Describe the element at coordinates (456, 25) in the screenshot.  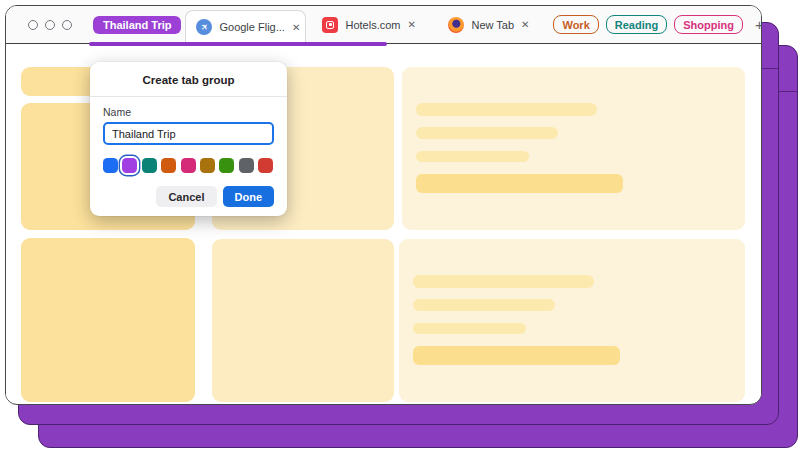
I see `firefox-icon` at that location.